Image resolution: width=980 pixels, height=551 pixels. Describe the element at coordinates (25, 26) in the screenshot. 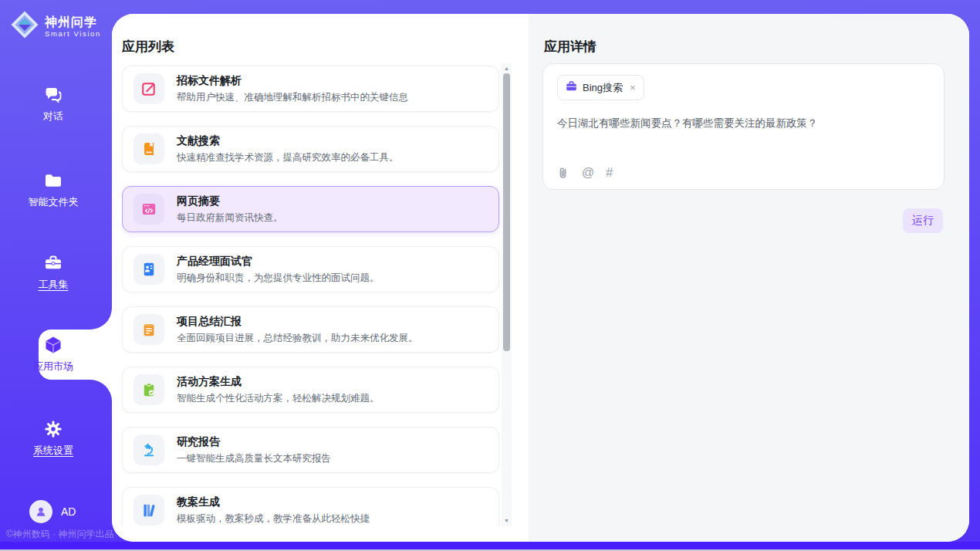

I see `diamond-logo-icon` at that location.